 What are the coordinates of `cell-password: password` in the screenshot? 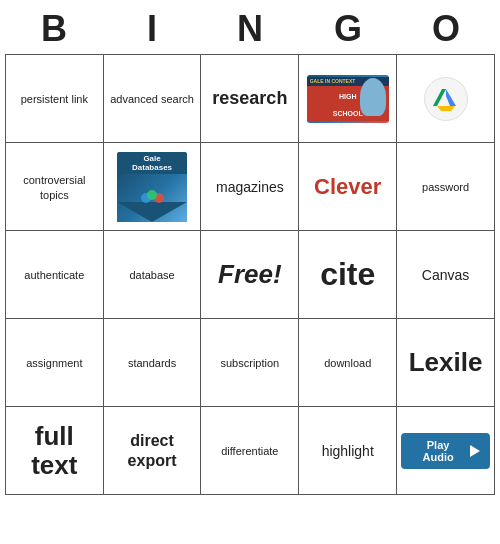 It's located at (446, 187).